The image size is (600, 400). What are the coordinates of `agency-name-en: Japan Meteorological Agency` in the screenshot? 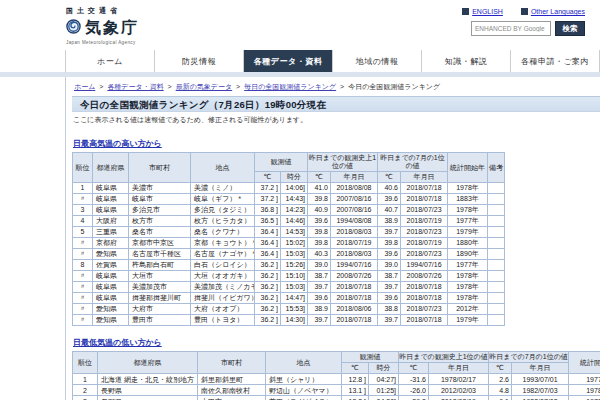 It's located at (102, 42).